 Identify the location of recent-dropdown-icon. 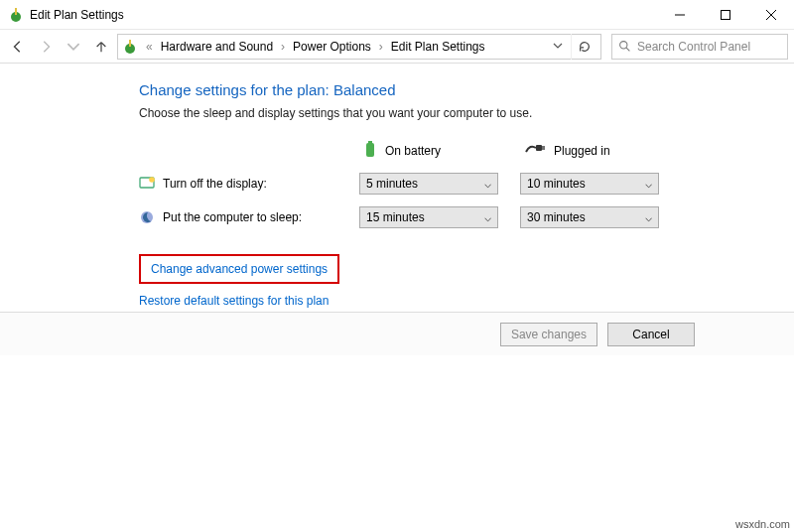
(73, 47).